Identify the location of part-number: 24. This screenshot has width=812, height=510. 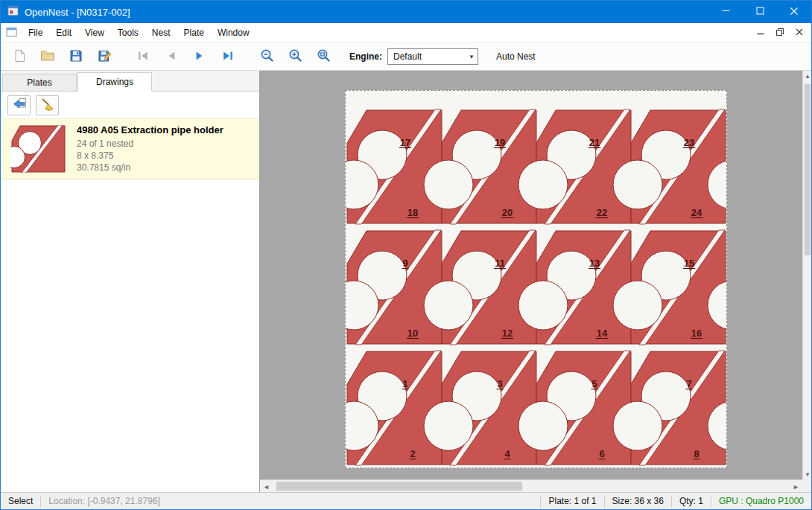
(697, 213).